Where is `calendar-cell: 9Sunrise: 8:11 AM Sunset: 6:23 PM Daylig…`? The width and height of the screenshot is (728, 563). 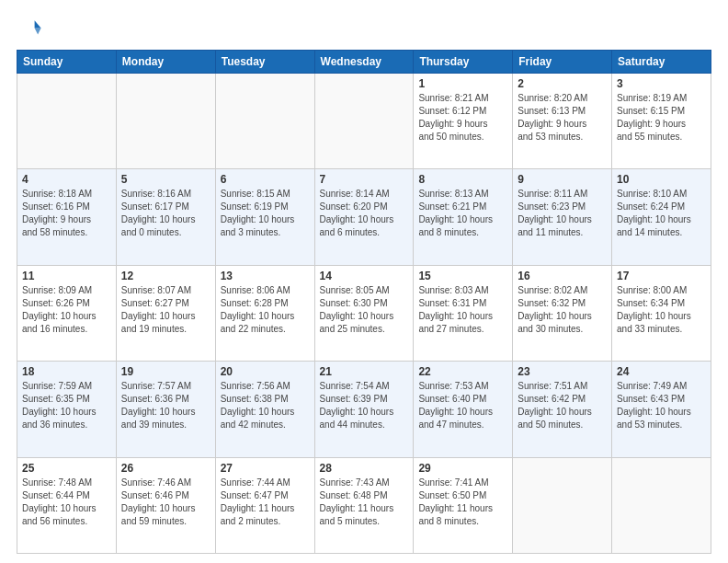
calendar-cell: 9Sunrise: 8:11 AM Sunset: 6:23 PM Daylig… is located at coordinates (563, 217).